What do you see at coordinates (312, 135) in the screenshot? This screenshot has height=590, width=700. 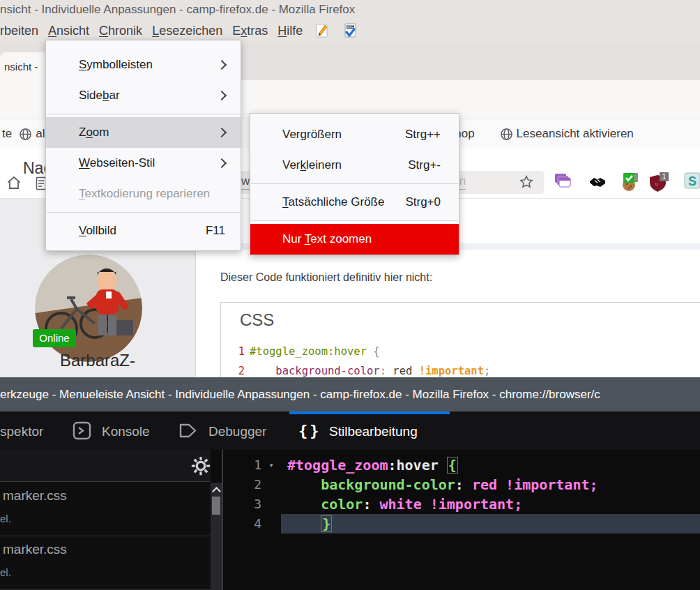 I see `menu-item-label: Vergrößern` at bounding box center [312, 135].